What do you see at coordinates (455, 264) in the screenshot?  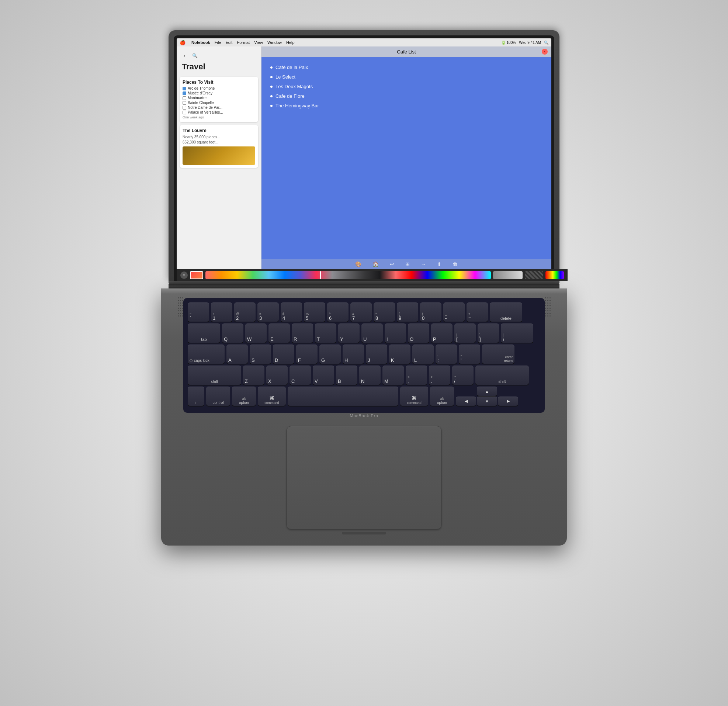 I see `toolbar-icon-7: 🗑` at bounding box center [455, 264].